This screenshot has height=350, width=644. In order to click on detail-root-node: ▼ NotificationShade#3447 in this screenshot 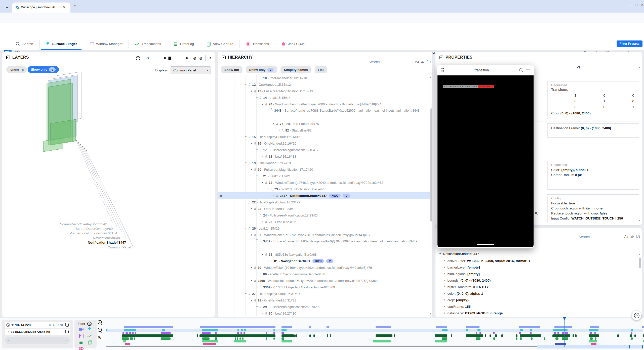, I will do `click(459, 254)`.